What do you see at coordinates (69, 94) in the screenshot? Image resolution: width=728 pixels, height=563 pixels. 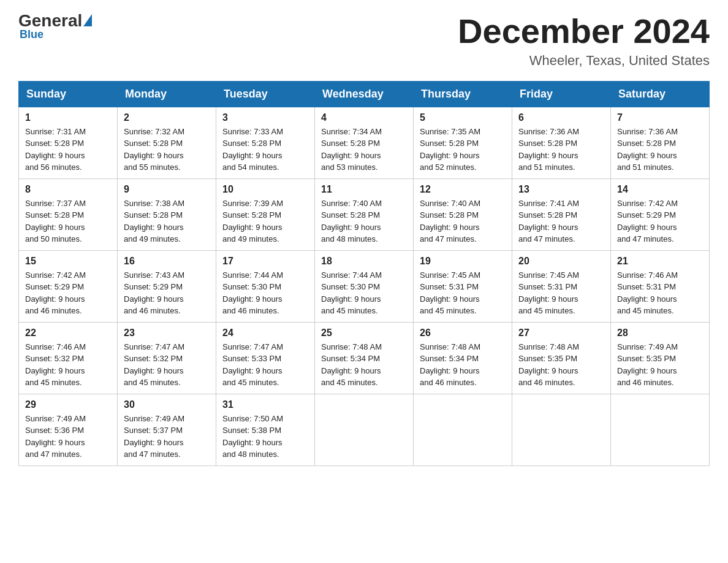 I see `col-sunday: Sunday` at bounding box center [69, 94].